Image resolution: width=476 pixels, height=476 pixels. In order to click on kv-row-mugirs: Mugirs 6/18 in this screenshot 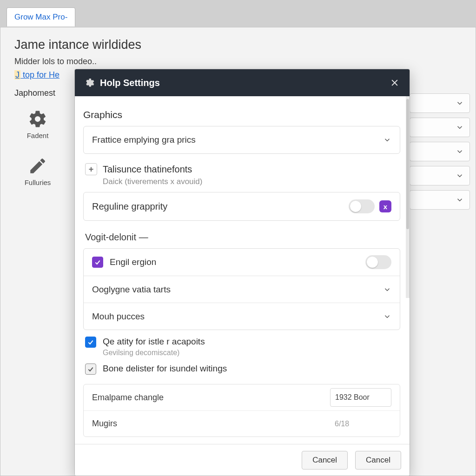, I will do `click(242, 423)`.